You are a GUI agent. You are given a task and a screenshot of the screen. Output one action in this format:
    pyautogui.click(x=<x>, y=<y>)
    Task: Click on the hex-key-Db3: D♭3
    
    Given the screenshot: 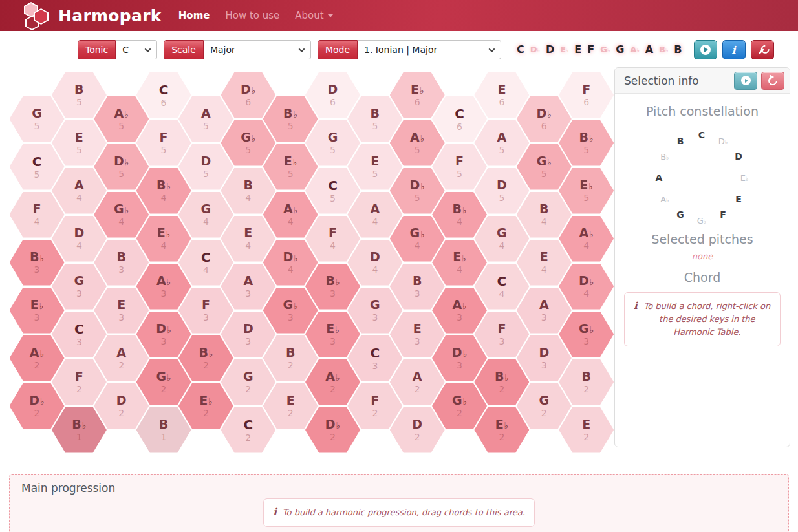 What is the action you would take?
    pyautogui.click(x=164, y=335)
    